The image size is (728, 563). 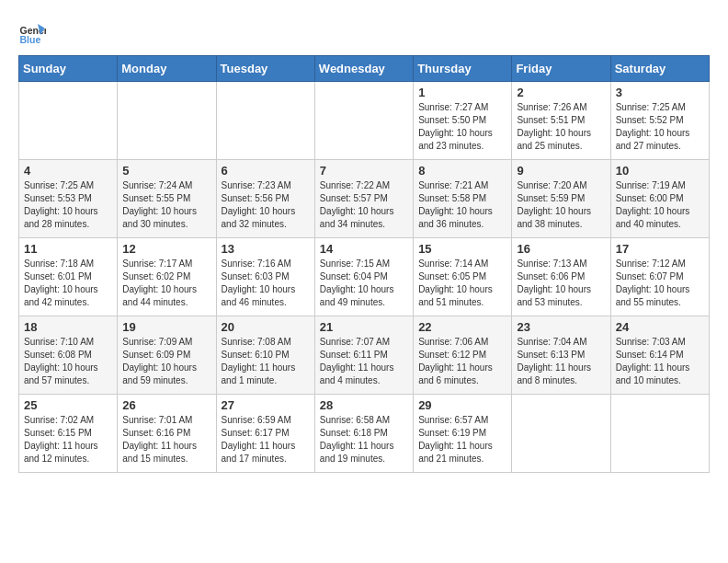 What do you see at coordinates (660, 248) in the screenshot?
I see `day-number: 17` at bounding box center [660, 248].